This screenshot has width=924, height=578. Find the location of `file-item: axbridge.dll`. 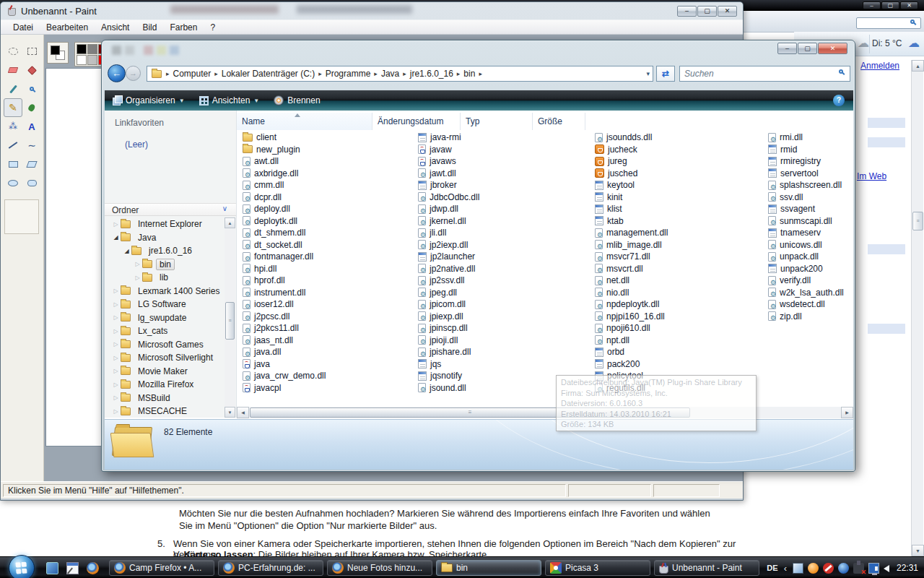

file-item: axbridge.dll is located at coordinates (323, 173).